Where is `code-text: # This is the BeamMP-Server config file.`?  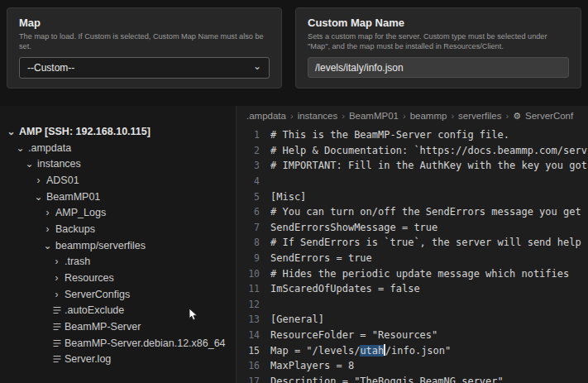
code-text: # This is the BeamMP-Server config file. is located at coordinates (390, 135).